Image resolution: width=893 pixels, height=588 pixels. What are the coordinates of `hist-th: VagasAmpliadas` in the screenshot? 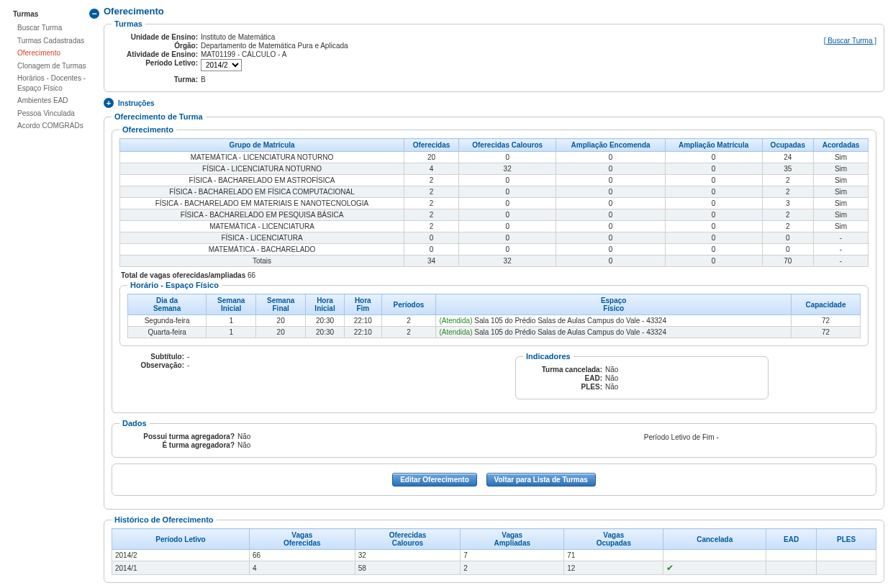 It's located at (512, 540).